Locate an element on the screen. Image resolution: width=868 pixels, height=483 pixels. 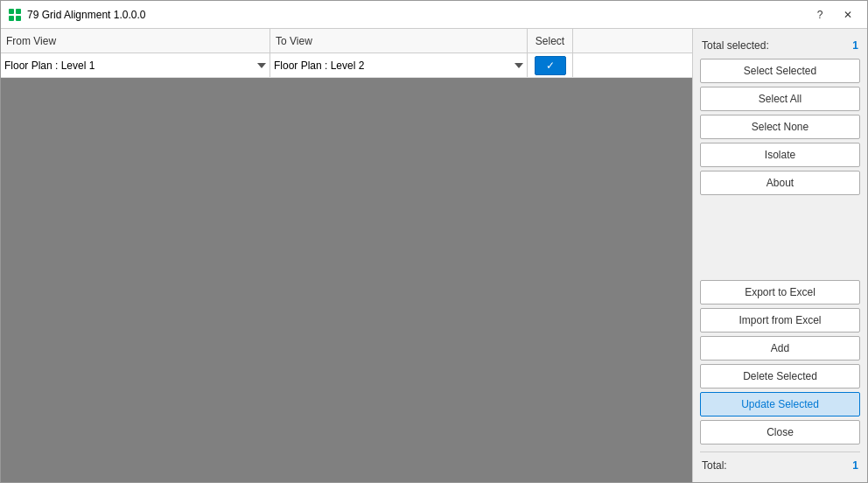
isolate-button: Isolate is located at coordinates (780, 155).